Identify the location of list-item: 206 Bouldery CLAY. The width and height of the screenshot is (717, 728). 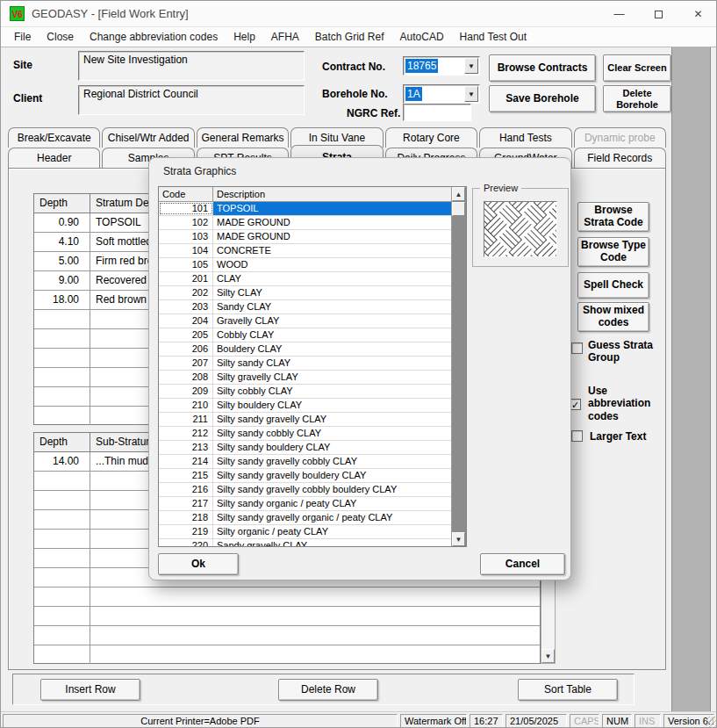
(305, 350).